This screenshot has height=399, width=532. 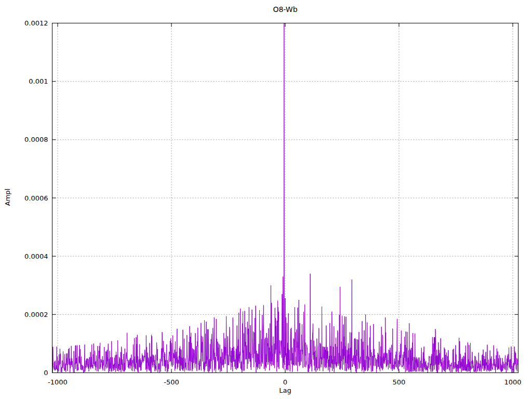 I want to click on x-tick-label: -500, so click(x=171, y=382).